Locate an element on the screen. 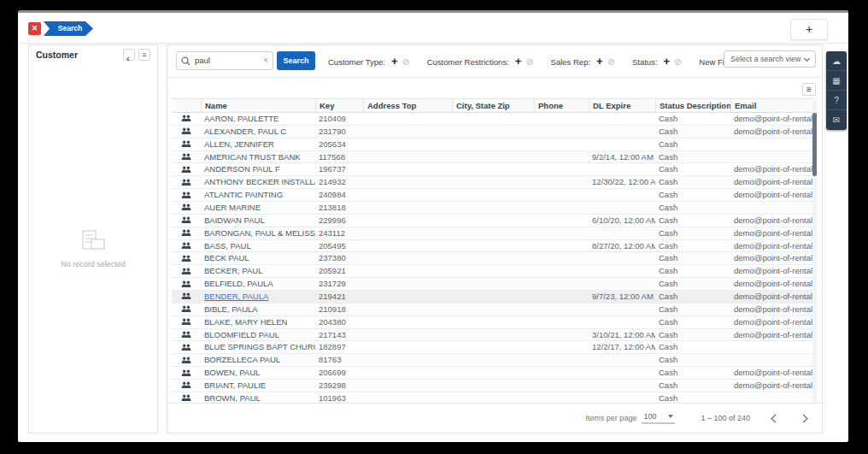 The height and width of the screenshot is (454, 868). table-row: BLAKE, MARY HELEN 204380 Cash demo@point… is located at coordinates (493, 323).